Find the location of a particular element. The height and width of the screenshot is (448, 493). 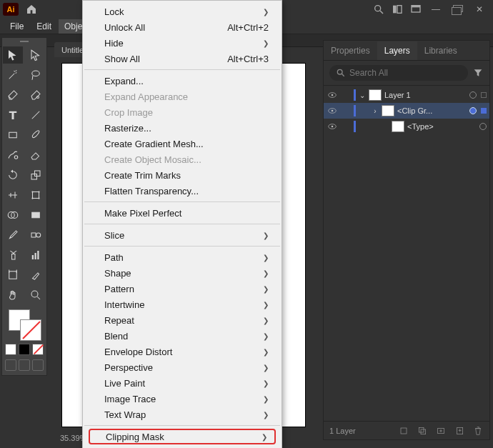

menu-item: Envelope Distort❯ is located at coordinates (182, 352).